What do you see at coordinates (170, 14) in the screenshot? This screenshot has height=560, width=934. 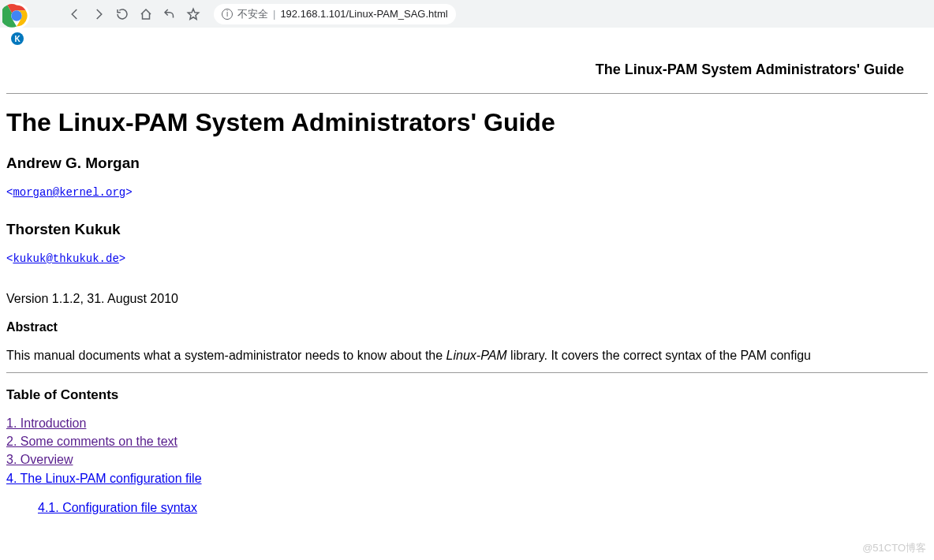 I see `undo-button` at bounding box center [170, 14].